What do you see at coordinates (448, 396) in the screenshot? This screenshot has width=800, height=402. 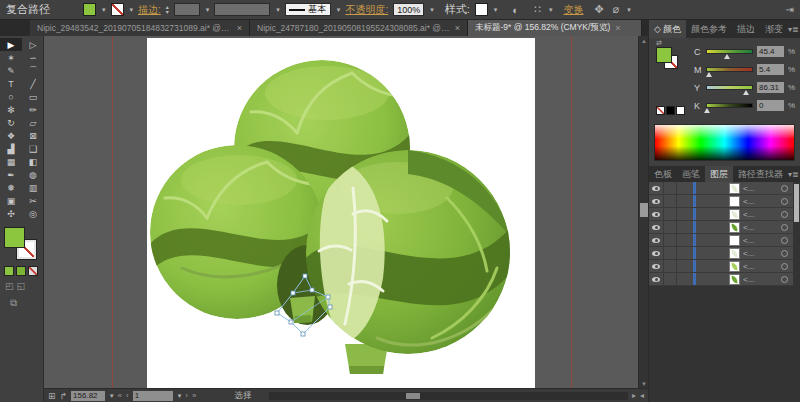 I see `horizontal-scrollbar` at bounding box center [448, 396].